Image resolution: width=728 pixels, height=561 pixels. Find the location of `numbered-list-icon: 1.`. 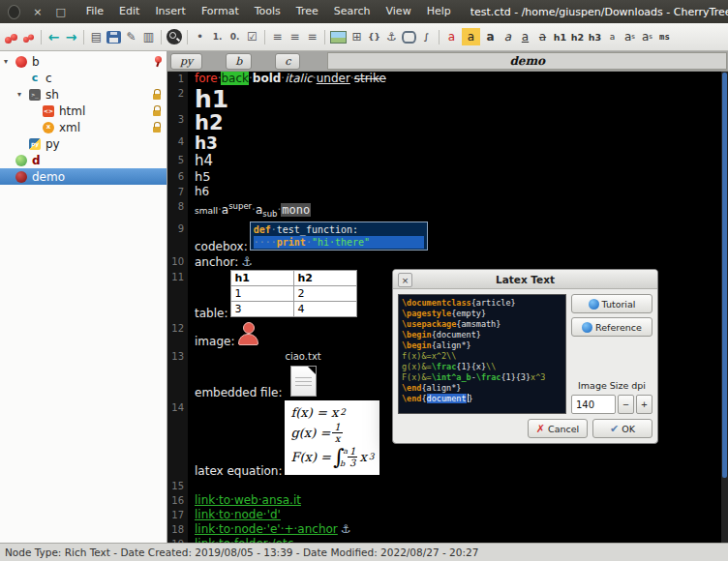

numbered-list-icon: 1. is located at coordinates (217, 37).